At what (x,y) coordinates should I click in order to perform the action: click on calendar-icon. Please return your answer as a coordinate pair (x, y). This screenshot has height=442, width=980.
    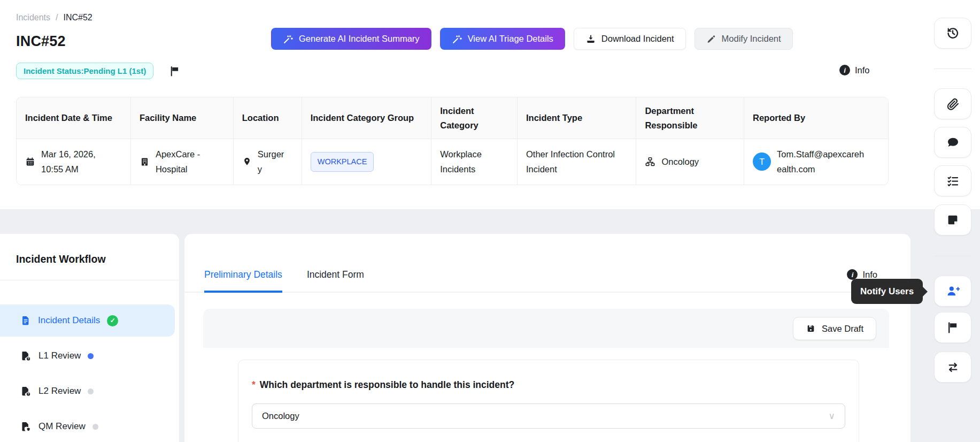
    Looking at the image, I should click on (30, 162).